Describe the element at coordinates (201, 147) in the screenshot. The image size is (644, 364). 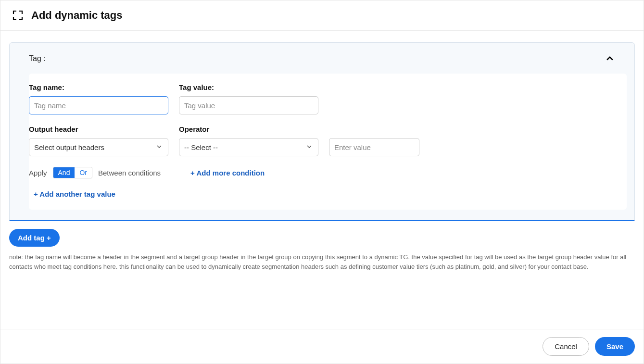
I see `operator-selected: -- Select --` at that location.